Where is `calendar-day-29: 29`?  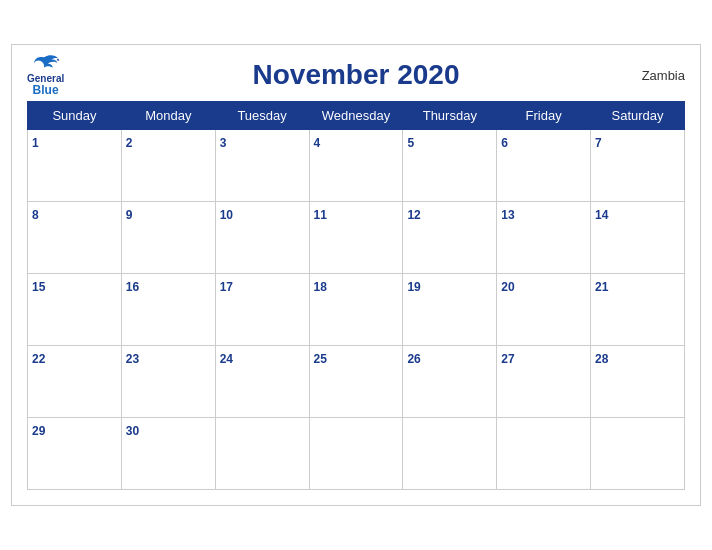 calendar-day-29: 29 is located at coordinates (75, 454).